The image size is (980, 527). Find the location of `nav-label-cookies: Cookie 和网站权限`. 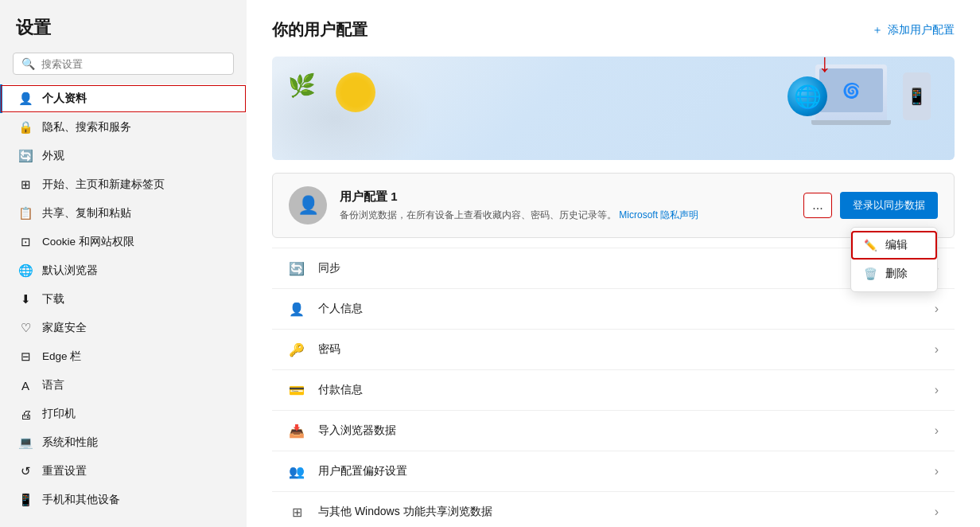

nav-label-cookies: Cookie 和网站权限 is located at coordinates (88, 242).